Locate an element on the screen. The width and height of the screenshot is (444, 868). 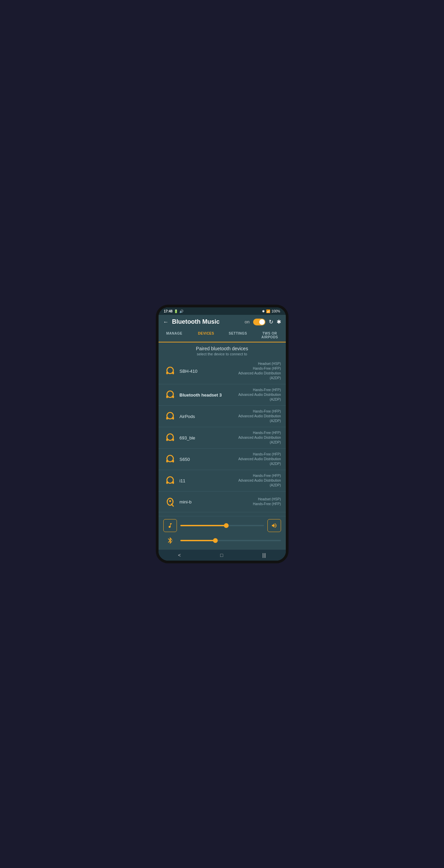
status-right: ✱ 📶 100% is located at coordinates (271, 311).